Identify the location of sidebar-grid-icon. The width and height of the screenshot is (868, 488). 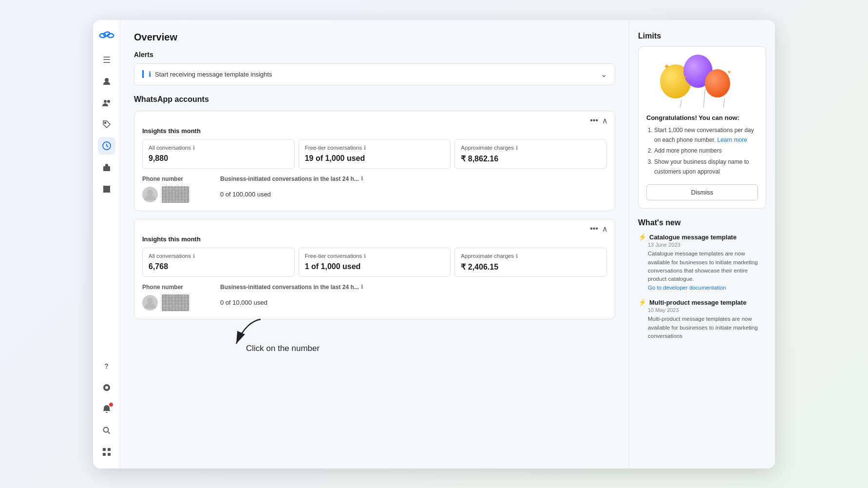
(107, 452).